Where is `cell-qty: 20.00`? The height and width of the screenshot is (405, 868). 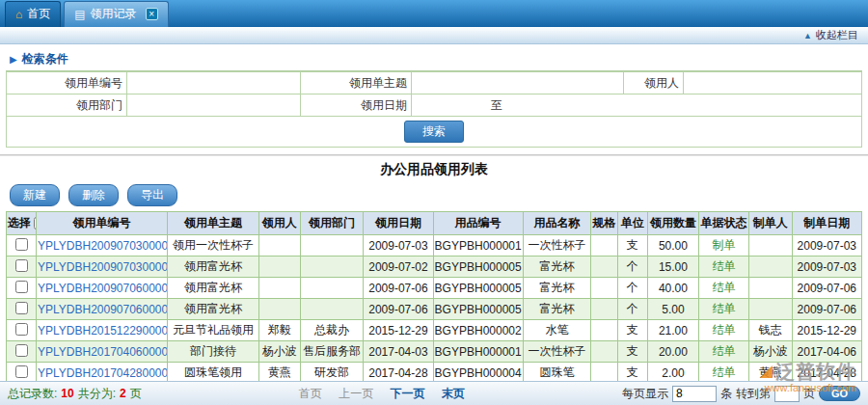 cell-qty: 20.00 is located at coordinates (673, 352).